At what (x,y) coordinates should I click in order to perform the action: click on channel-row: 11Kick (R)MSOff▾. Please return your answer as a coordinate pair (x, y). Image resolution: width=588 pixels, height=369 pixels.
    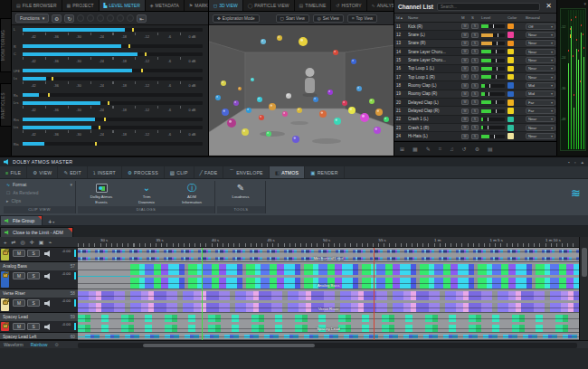
    Looking at the image, I should click on (476, 27).